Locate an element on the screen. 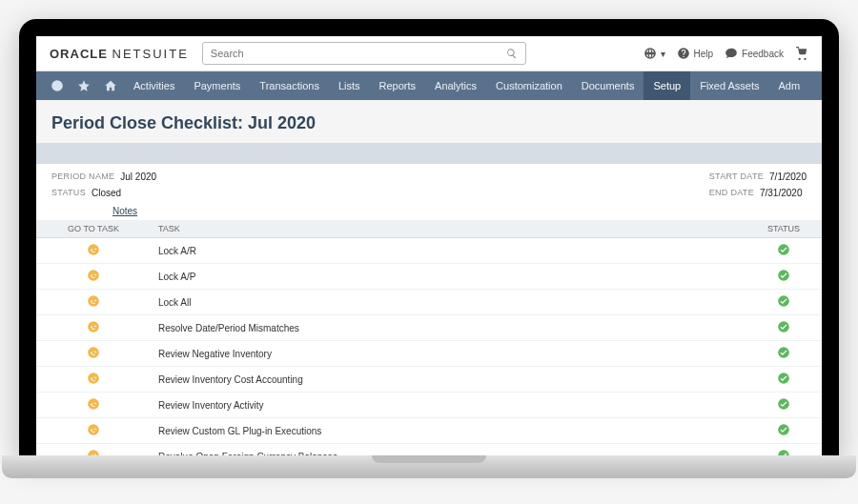 Image resolution: width=858 pixels, height=504 pixels. cart-icon is located at coordinates (802, 53).